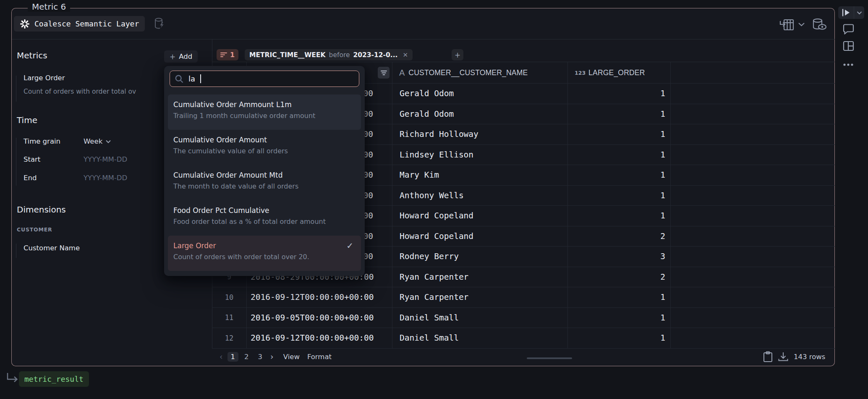 This screenshot has width=868, height=399. Describe the element at coordinates (480, 114) in the screenshot. I see `cell-customer-name: Gerald Odom` at that location.